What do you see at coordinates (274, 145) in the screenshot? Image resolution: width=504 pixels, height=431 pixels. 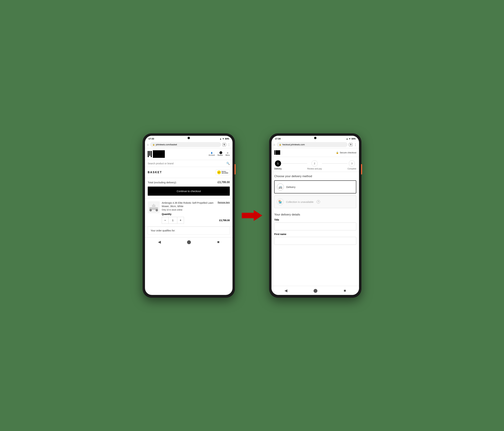 I see `home-icon-right: ⌂` at bounding box center [274, 145].